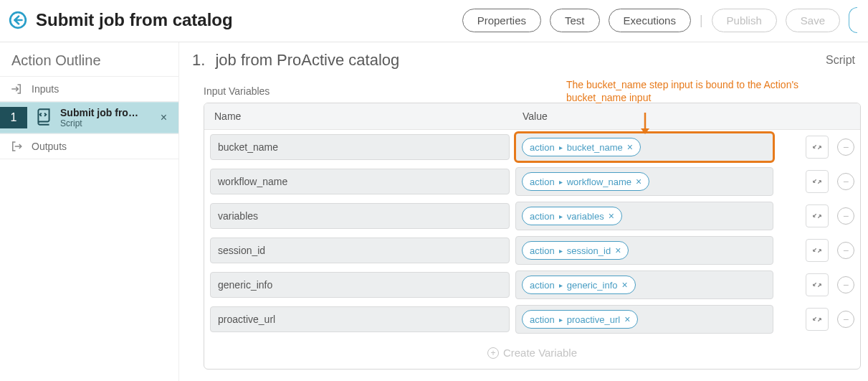  I want to click on page-title: Submit job from catalog, so click(135, 20).